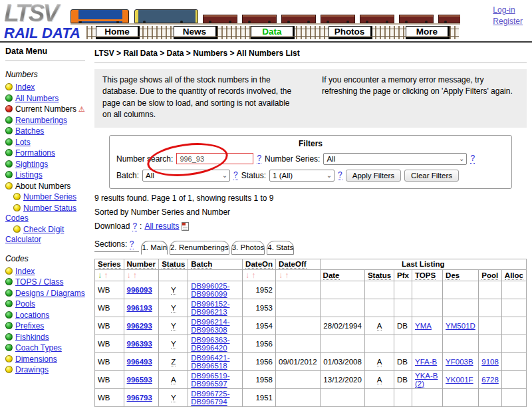 This screenshot has width=532, height=407. Describe the element at coordinates (141, 379) in the screenshot. I see `cell-number: 996593` at that location.